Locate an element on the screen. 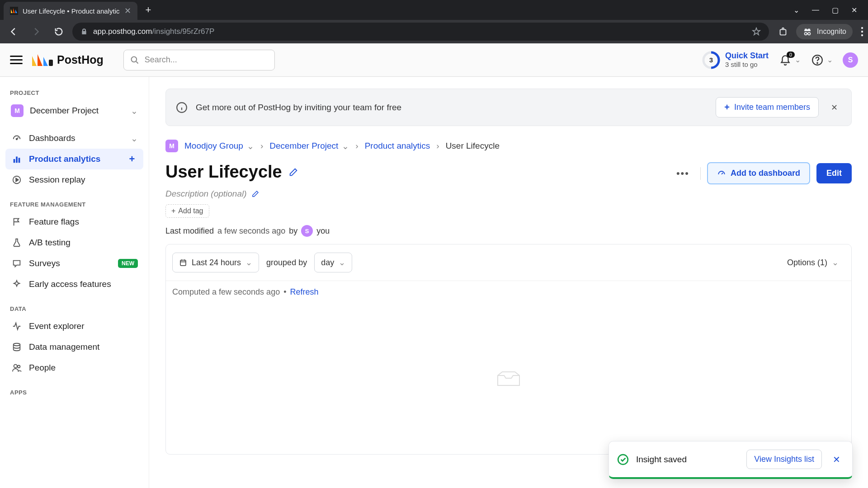 The image size is (868, 488). breadcrumb-project: December Project ⌄ is located at coordinates (309, 146).